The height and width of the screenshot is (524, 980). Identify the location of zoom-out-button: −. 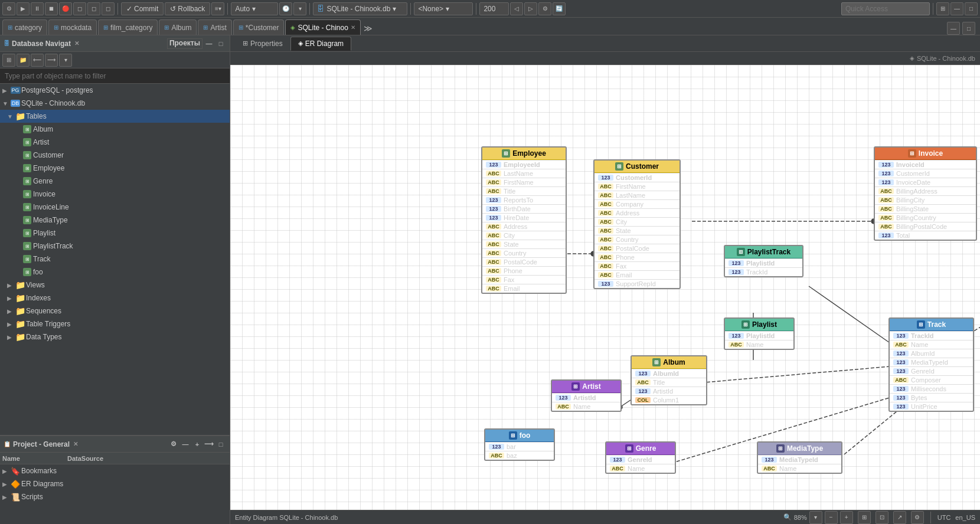
(831, 518).